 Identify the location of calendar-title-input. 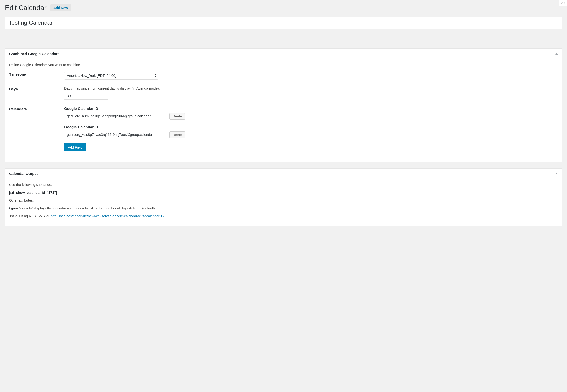
(284, 23).